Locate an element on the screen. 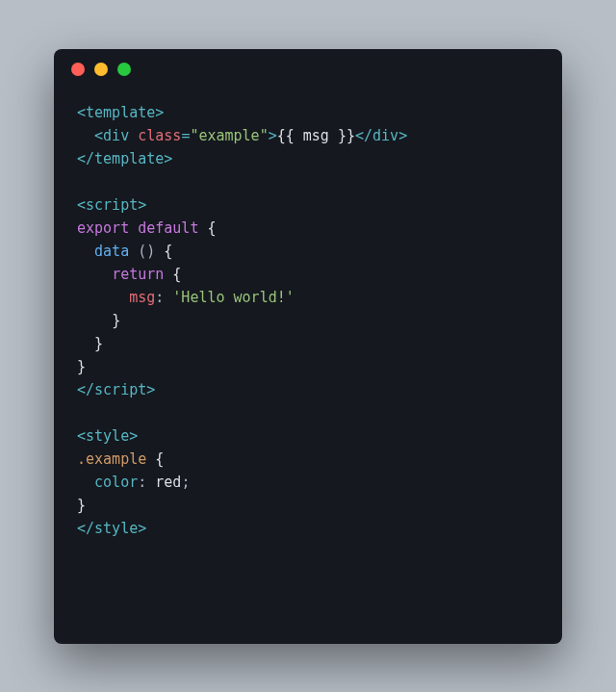 The height and width of the screenshot is (692, 616). tag-template-close: </template> is located at coordinates (125, 159).